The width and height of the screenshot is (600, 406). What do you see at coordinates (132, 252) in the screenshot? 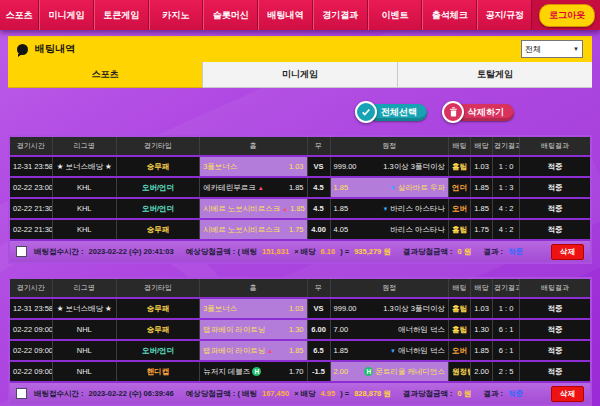
I see `receipt-time-value: 2023-02-22 (수) 20:41:03` at bounding box center [132, 252].